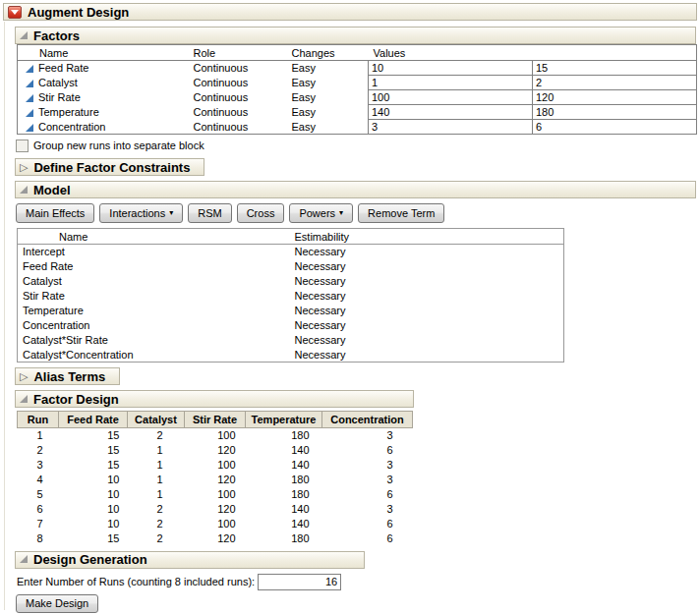 The width and height of the screenshot is (700, 614). I want to click on factor-name-cell: Catalyst, so click(104, 83).